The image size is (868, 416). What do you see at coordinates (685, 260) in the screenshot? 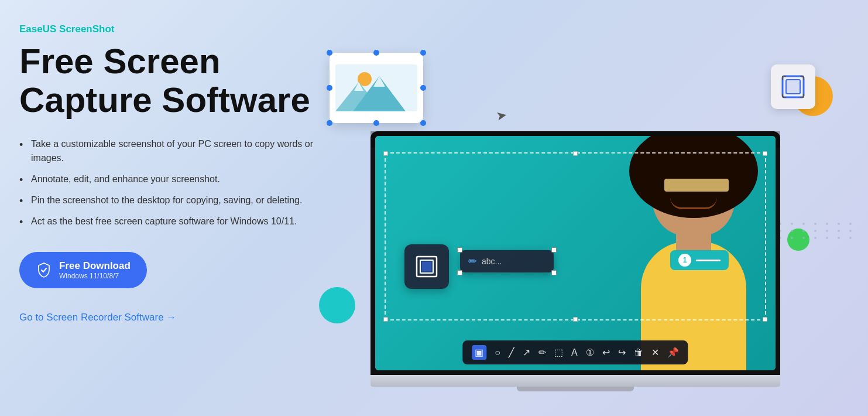
I see `number-badge: 1` at bounding box center [685, 260].